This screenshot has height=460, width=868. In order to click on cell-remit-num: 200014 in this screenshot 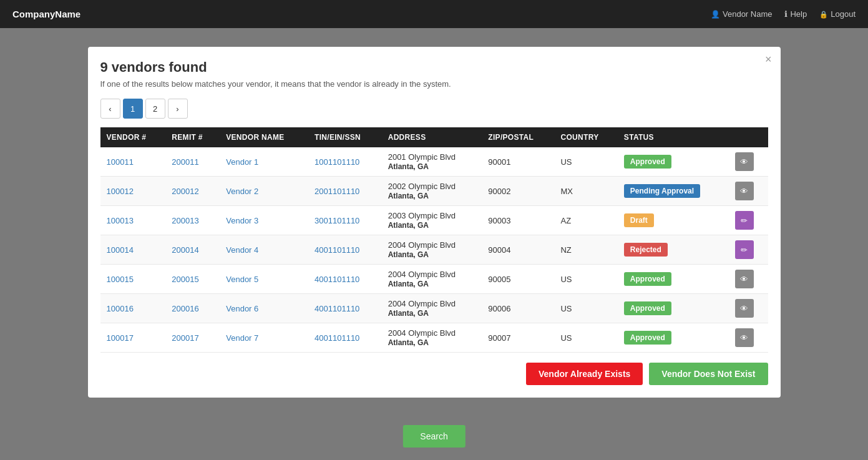, I will do `click(192, 250)`.